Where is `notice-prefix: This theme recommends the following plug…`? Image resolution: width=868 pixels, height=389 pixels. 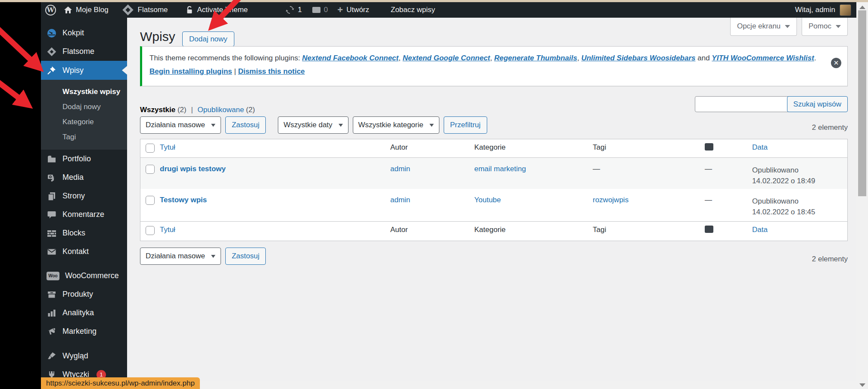
notice-prefix: This theme recommends the following plug… is located at coordinates (226, 58).